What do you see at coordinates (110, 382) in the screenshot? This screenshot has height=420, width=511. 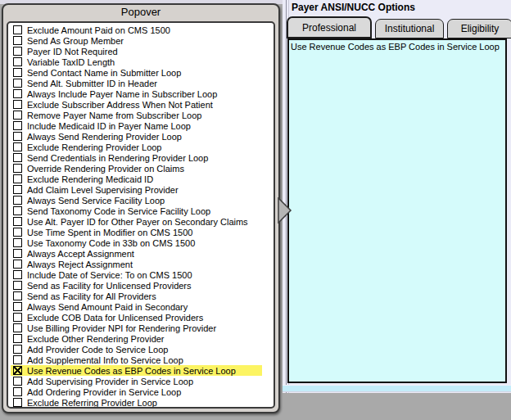 I see `checkbox-label: Add Supervising Provider in Service Loop` at bounding box center [110, 382].